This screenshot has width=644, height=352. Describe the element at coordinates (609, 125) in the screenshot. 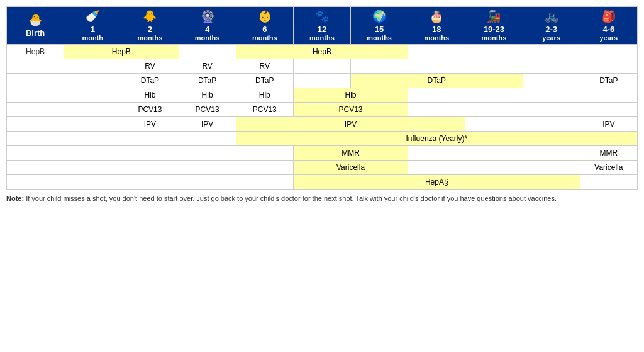

I see `ipv-46y: IPV` at that location.